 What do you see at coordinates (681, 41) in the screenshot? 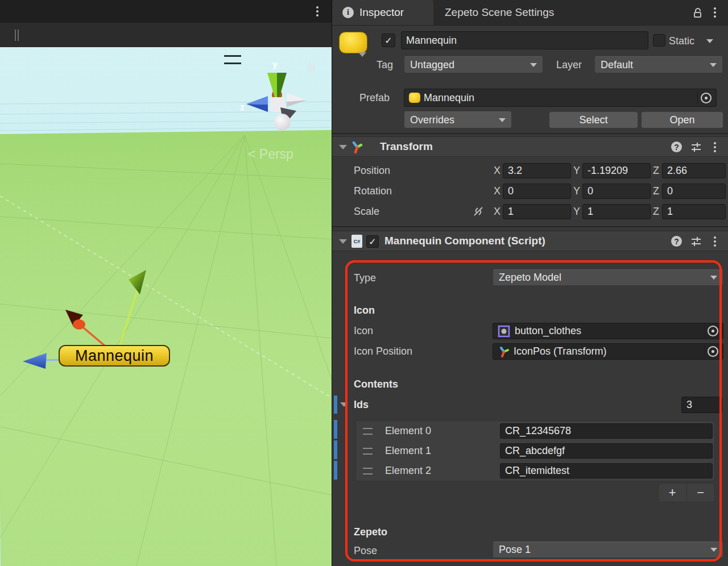
I see `static-label: Static` at bounding box center [681, 41].